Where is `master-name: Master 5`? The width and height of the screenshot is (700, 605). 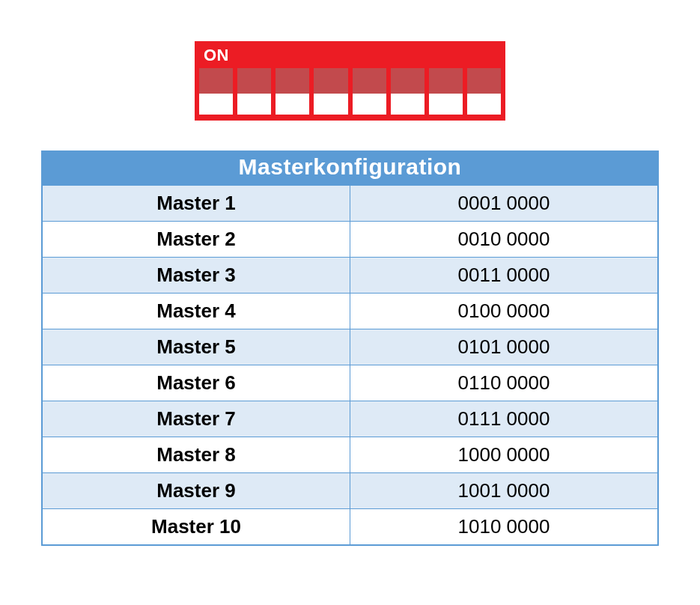 master-name: Master 5 is located at coordinates (196, 347).